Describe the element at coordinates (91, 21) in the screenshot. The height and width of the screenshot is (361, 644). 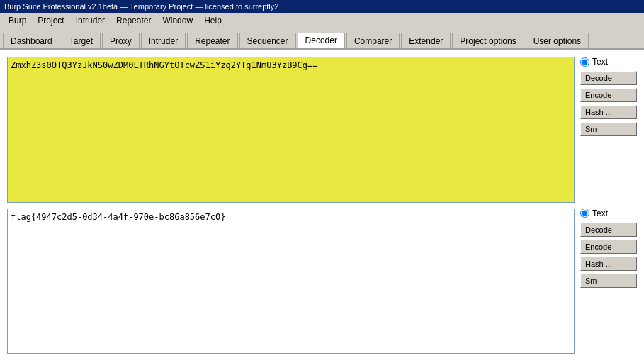
I see `menu-intruder: Intruder` at that location.